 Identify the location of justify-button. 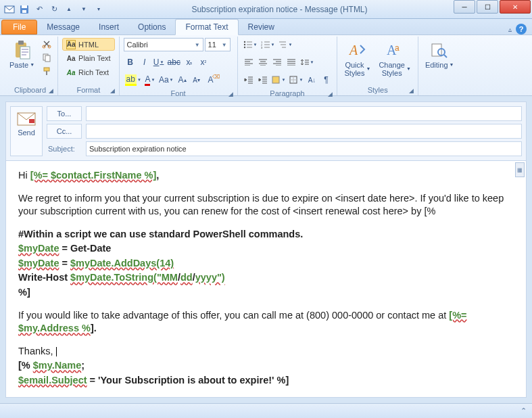
(291, 62).